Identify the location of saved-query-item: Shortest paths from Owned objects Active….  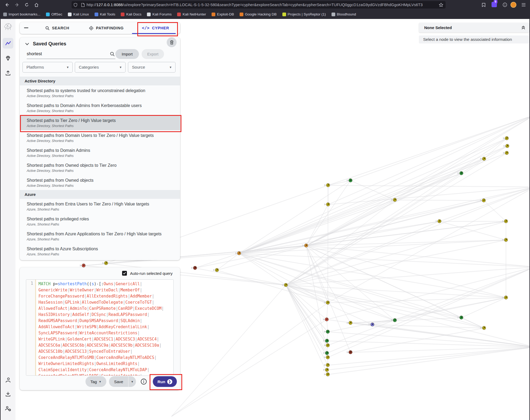
(100, 183).